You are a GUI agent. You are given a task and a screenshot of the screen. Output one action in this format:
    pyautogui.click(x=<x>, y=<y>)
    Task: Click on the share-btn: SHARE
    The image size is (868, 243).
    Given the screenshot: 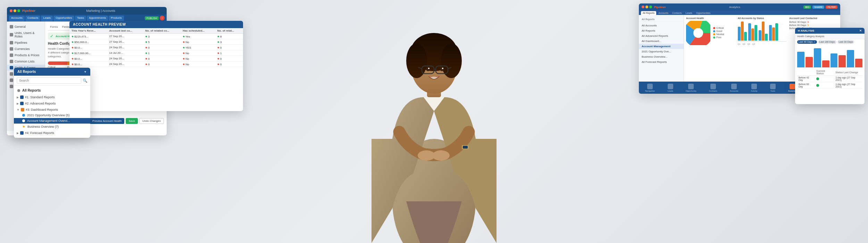 What is the action you would take?
    pyautogui.click(x=818, y=7)
    